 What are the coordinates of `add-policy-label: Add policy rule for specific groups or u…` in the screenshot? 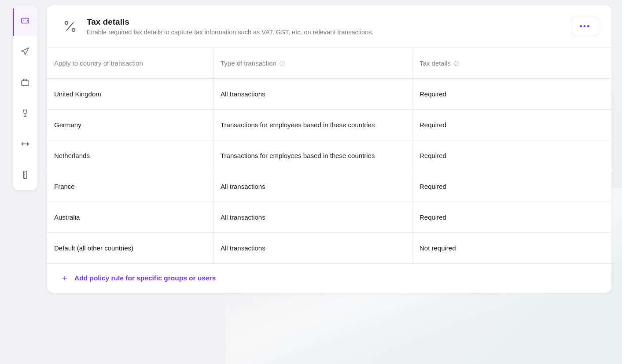 It's located at (145, 278).